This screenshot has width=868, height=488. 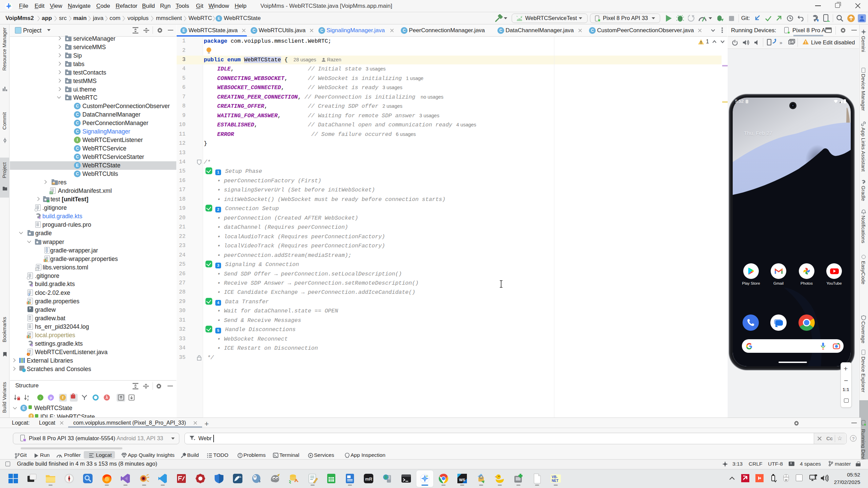 What do you see at coordinates (28, 396) in the screenshot?
I see `svg-text: a` at bounding box center [28, 396].